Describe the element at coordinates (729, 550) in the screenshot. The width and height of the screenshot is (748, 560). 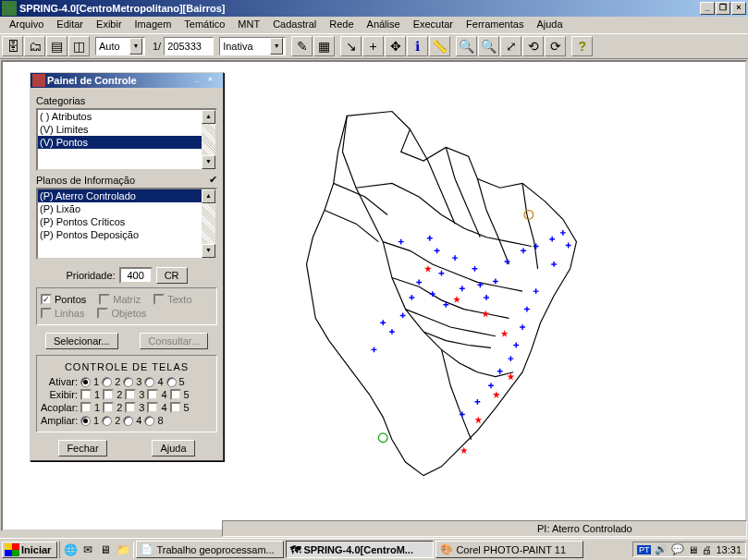
I see `clock: 13:31` at that location.